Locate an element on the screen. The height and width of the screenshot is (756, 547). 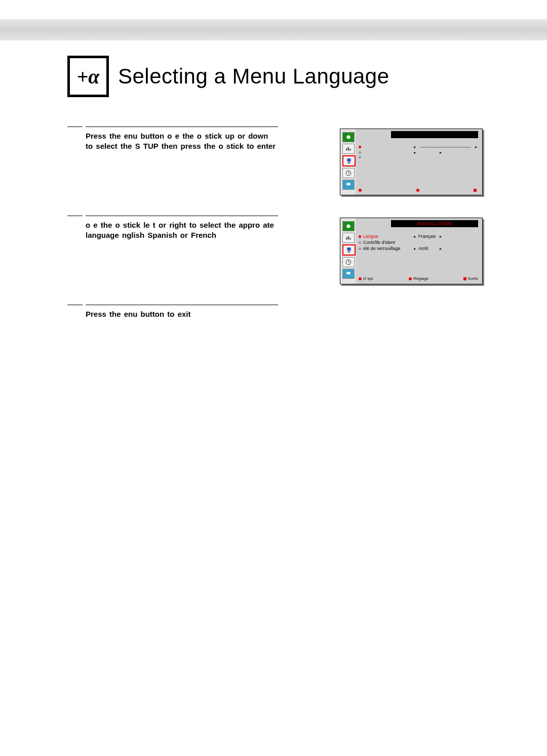
osd-footer is located at coordinates (418, 190).